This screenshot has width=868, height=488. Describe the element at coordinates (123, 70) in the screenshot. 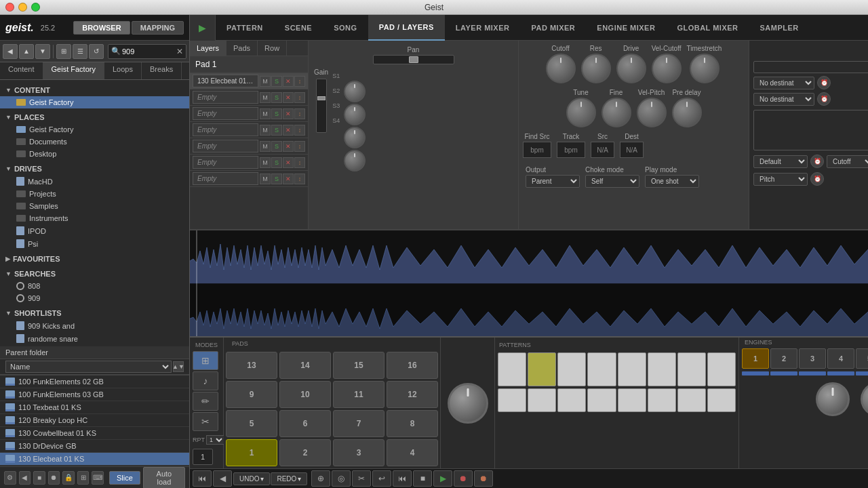

I see `browser-tab-loops: Loops` at that location.